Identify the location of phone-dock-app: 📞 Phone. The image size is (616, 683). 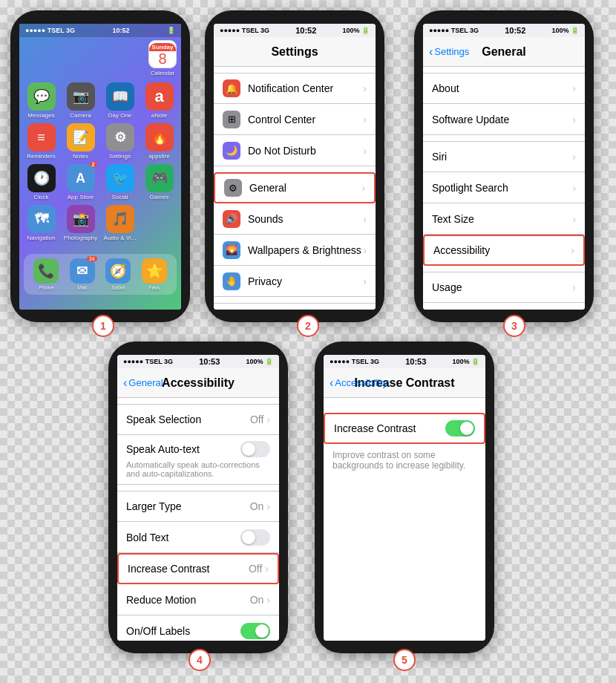
(46, 275).